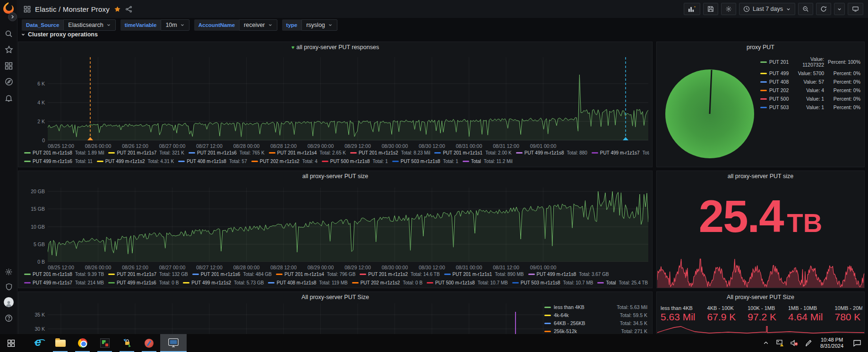 Image resolution: width=868 pixels, height=352 pixels. What do you see at coordinates (855, 9) in the screenshot?
I see `cycle-view-mode-button` at bounding box center [855, 9].